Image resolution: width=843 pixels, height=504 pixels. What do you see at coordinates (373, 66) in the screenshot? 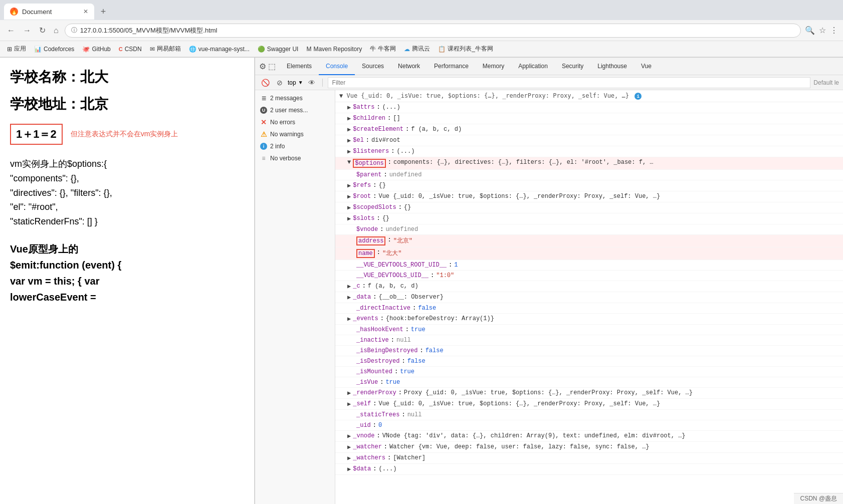
I see `tab-sources: Sources` at bounding box center [373, 66].